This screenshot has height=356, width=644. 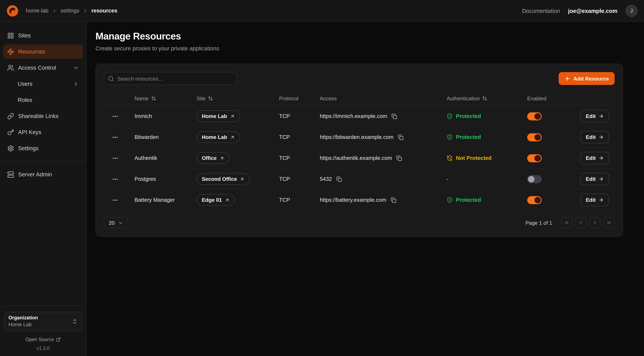 I want to click on site-link: Edge 01, so click(x=216, y=200).